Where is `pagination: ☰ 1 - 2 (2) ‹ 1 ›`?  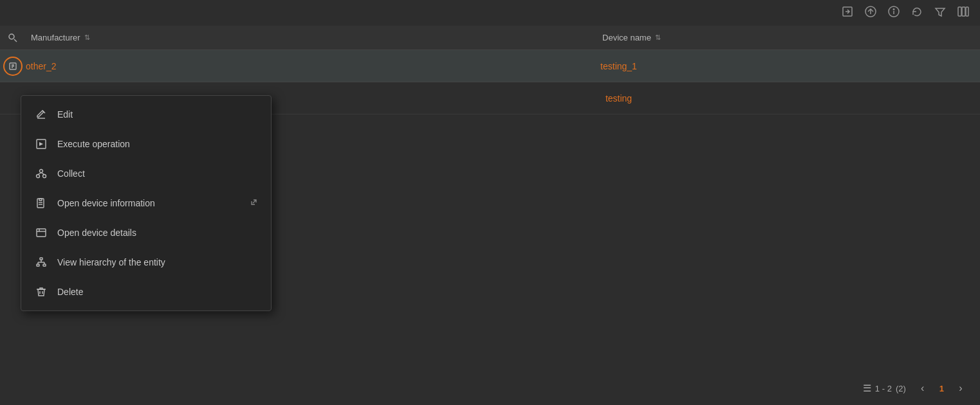 pagination: ☰ 1 - 2 (2) ‹ 1 › is located at coordinates (916, 388).